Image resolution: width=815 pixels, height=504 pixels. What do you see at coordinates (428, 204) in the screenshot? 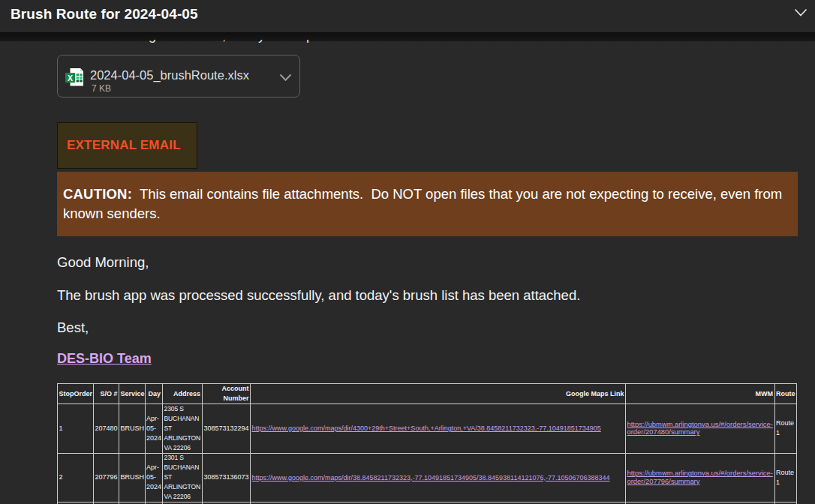
I see `caution-banner: CAUTION: This email contains file attach…` at bounding box center [428, 204].